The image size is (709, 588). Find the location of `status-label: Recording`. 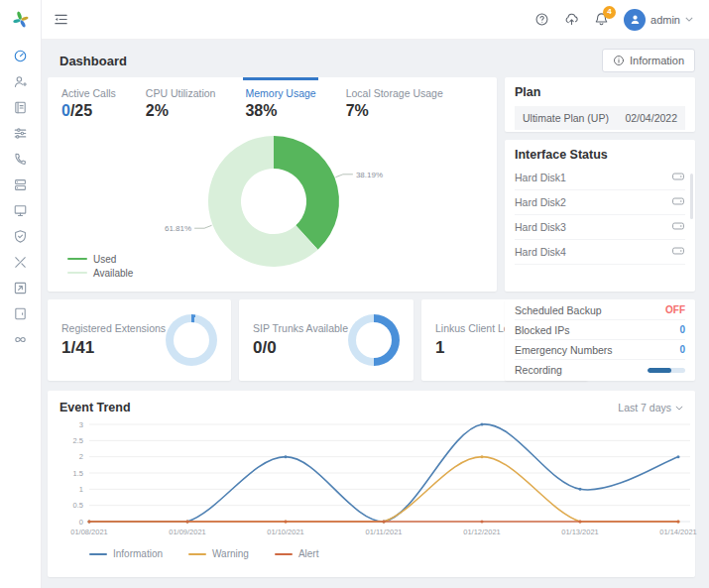

status-label: Recording is located at coordinates (538, 370).